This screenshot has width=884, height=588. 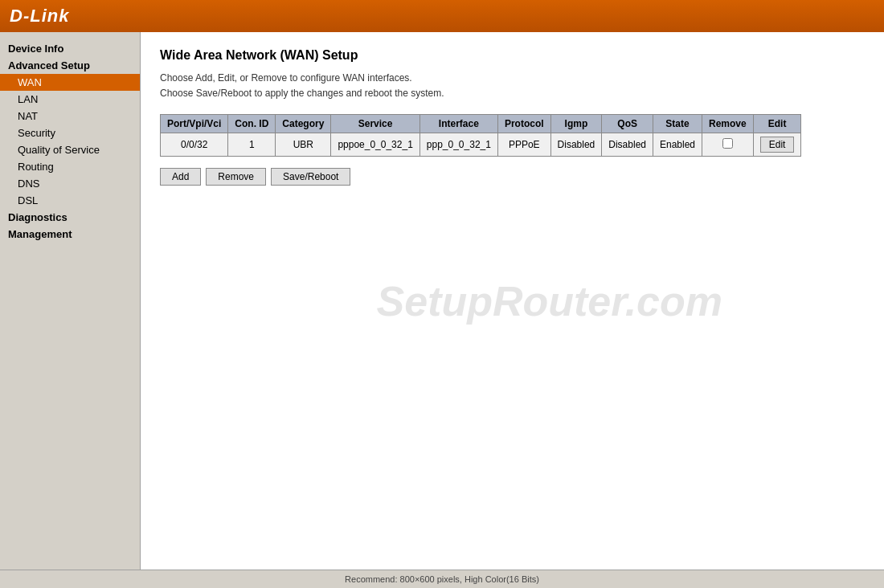 What do you see at coordinates (304, 124) in the screenshot?
I see `col-header-category: Category` at bounding box center [304, 124].